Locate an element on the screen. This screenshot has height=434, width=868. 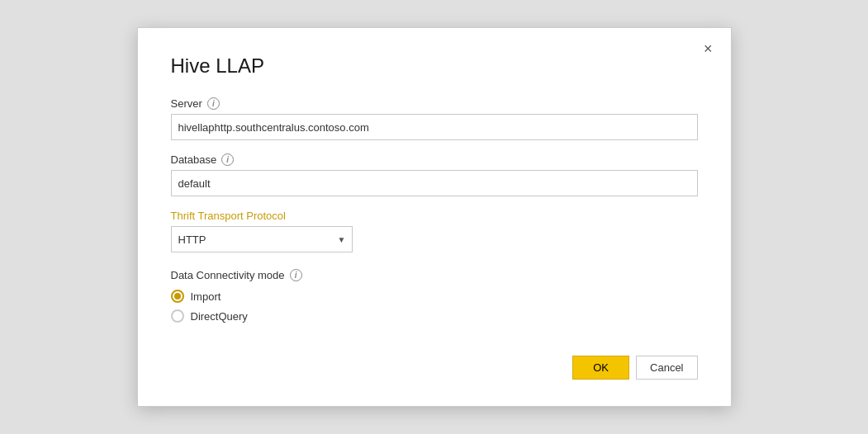
database-label: Database i is located at coordinates (434, 160).